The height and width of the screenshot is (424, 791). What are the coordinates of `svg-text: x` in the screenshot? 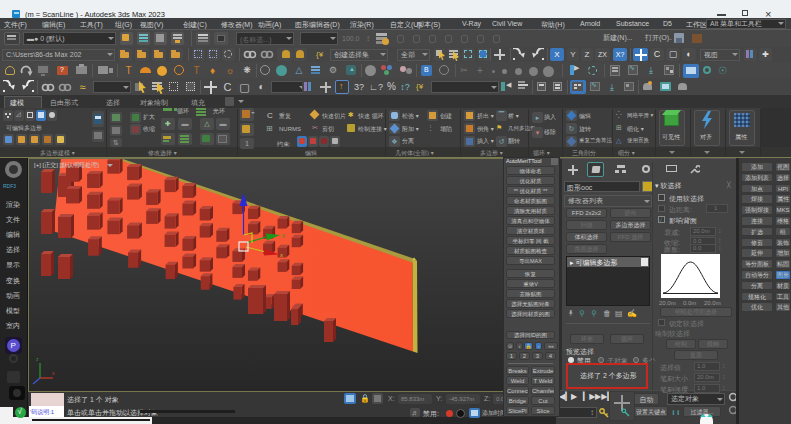 It's located at (282, 255).